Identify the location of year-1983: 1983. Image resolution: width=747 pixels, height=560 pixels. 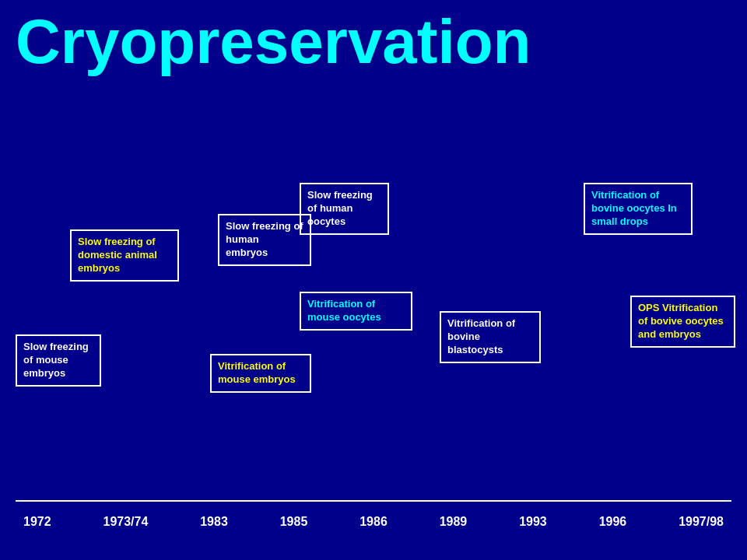
(214, 522).